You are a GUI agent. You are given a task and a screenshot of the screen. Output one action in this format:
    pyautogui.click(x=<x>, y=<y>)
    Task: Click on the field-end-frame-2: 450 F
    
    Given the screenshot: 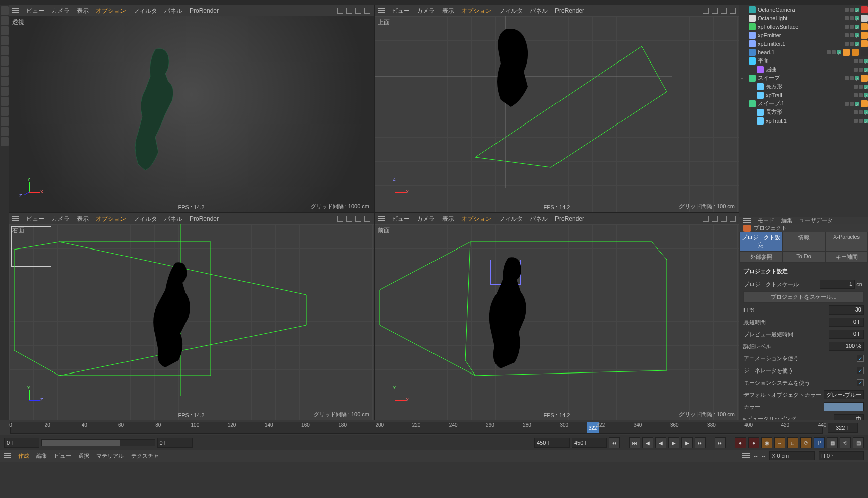 What is the action you would take?
    pyautogui.click(x=589, y=443)
    